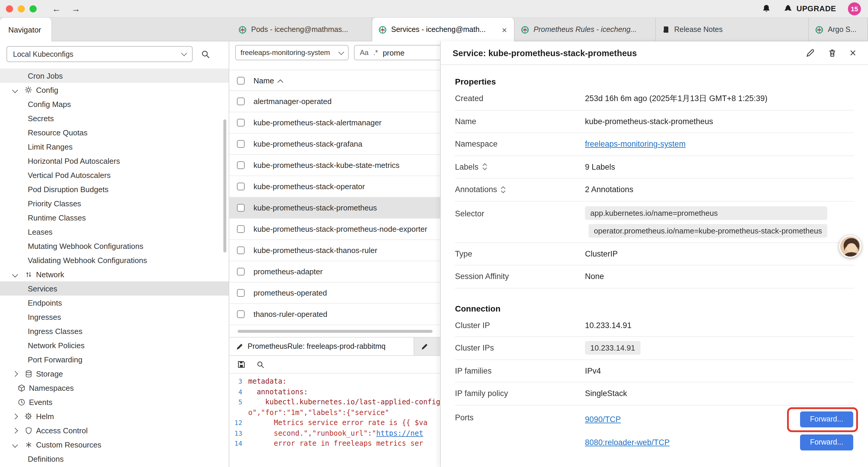  Describe the element at coordinates (443, 30) in the screenshot. I see `tab-services: Services - icecheng@math... ×` at that location.